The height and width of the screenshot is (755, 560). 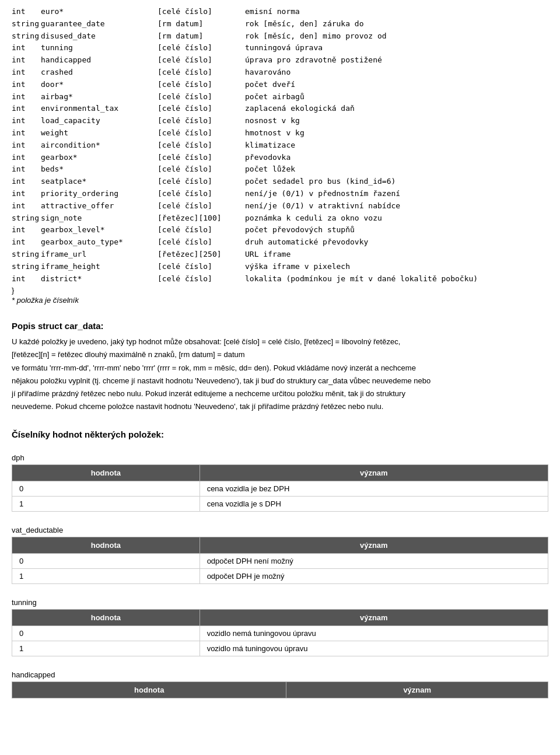 I want to click on enum-section: vat_deductablehodnotavýznam0odpočet DPH …, so click(x=280, y=555).